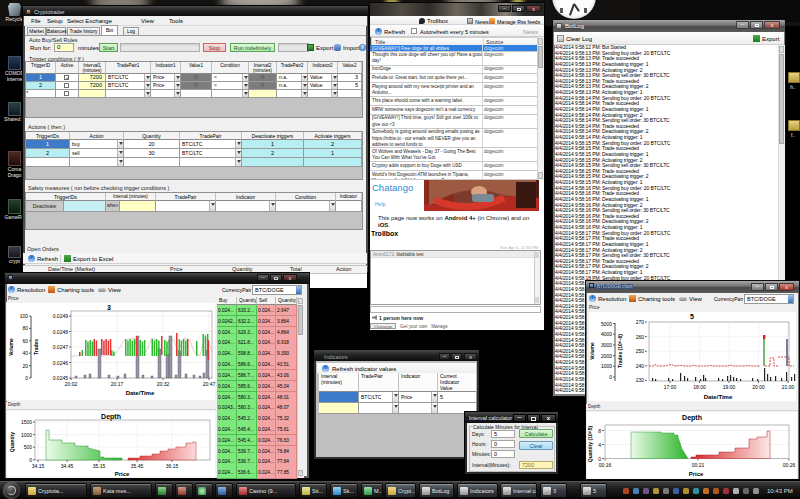 This screenshot has height=499, width=800. I want to click on svg-text: 1500, so click(26, 422).